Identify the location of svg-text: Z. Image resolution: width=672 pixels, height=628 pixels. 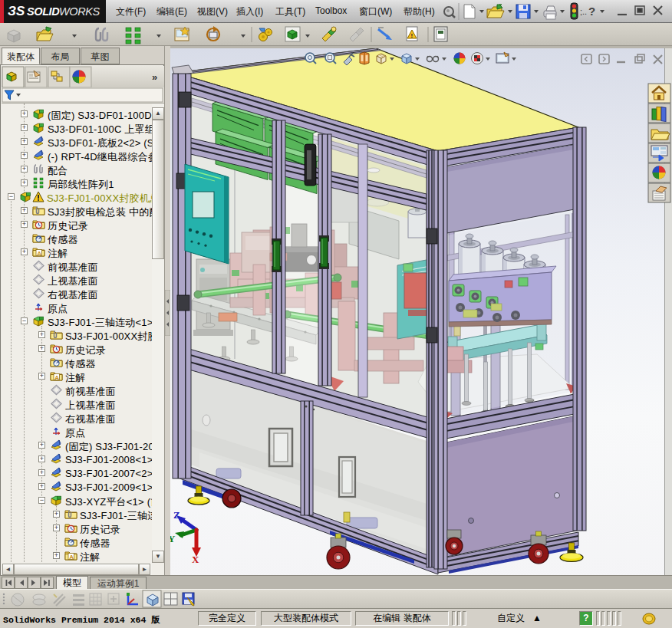
(176, 515).